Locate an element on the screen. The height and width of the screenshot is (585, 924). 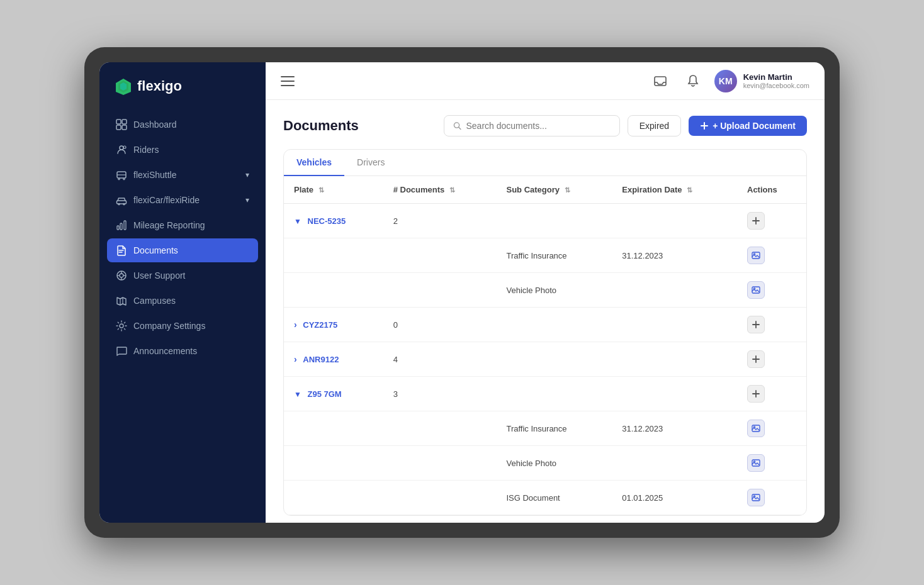
settings-icon is located at coordinates (121, 326).